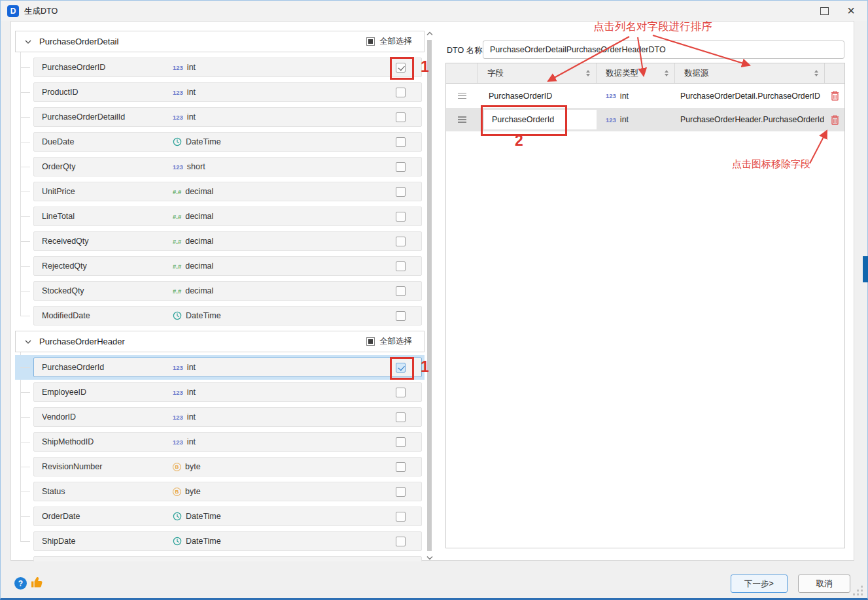 Image resolution: width=868 pixels, height=600 pixels. What do you see at coordinates (228, 241) in the screenshot?
I see `field-row-receivedqty: ReceivedQty#.#decimal` at bounding box center [228, 241].